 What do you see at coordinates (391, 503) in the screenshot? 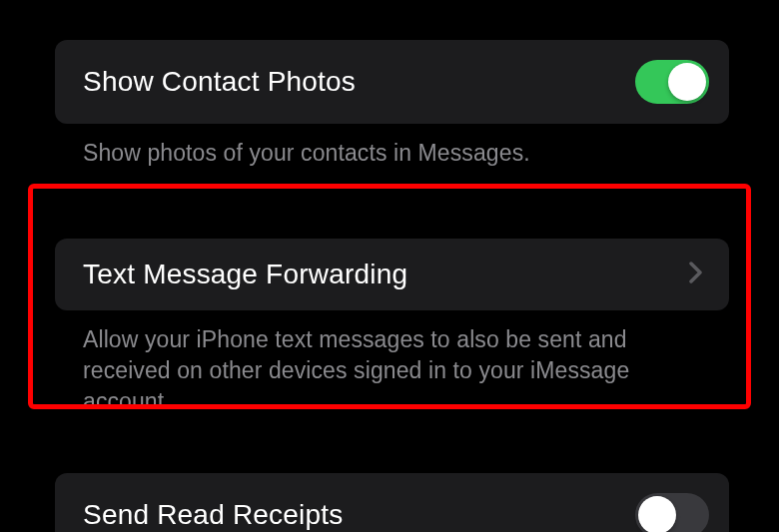
I see `row-send-read-receipts: Send Read Receipts` at bounding box center [391, 503].